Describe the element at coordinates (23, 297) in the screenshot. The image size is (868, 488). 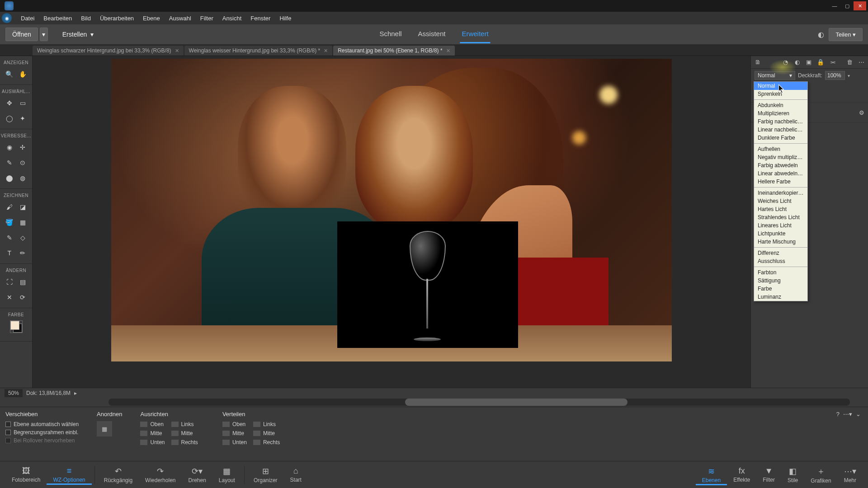
I see `straighten-tool: ⟳` at that location.